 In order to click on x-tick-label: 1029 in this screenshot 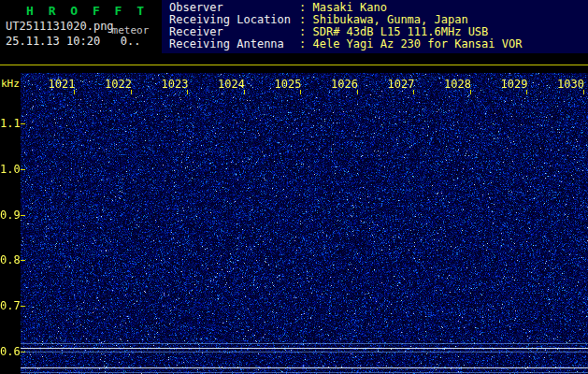, I will do `click(514, 84)`.